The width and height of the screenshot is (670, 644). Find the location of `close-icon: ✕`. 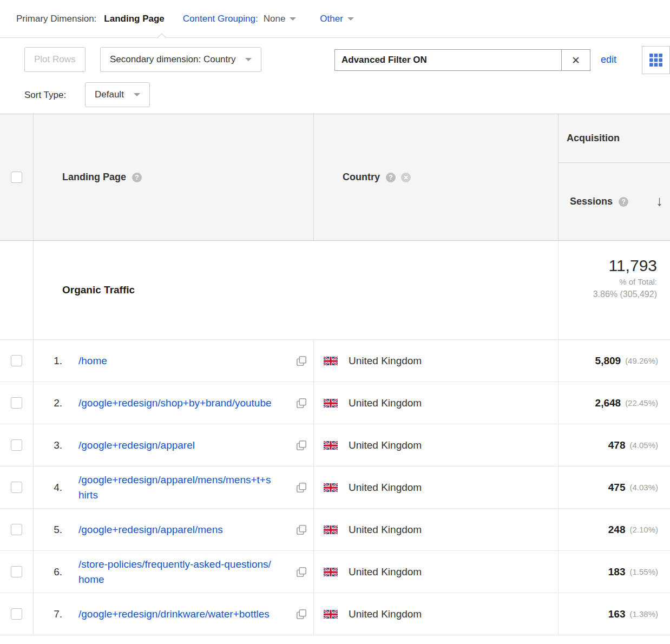

close-icon: ✕ is located at coordinates (576, 61).